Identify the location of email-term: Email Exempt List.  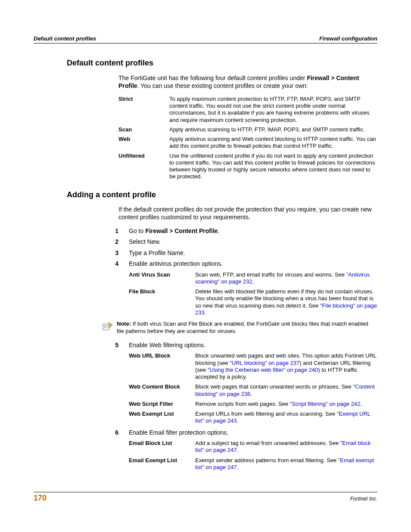
(162, 464).